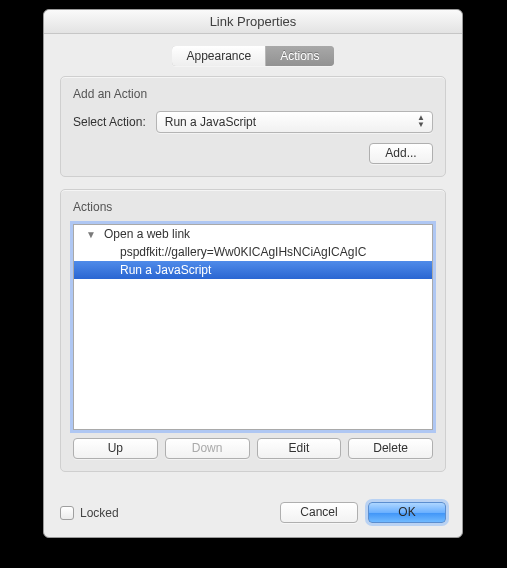 The image size is (507, 568). Describe the element at coordinates (100, 513) in the screenshot. I see `locked-label: Locked` at that location.